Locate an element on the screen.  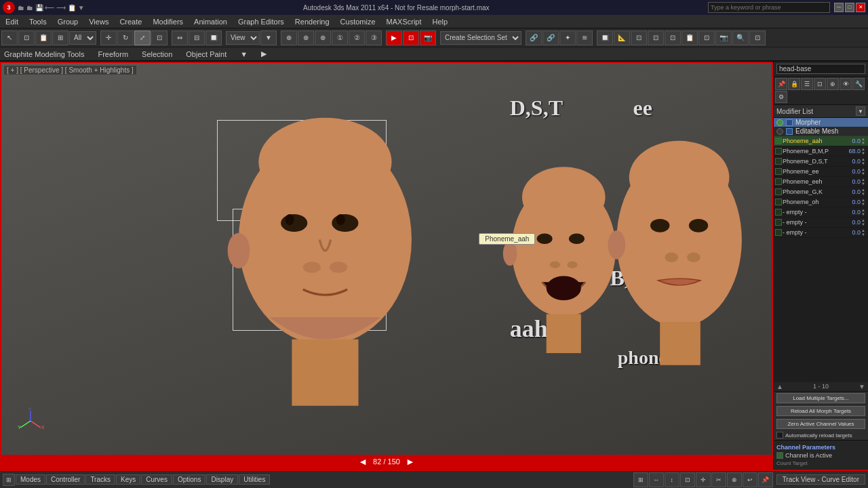
timeline-prev-arrow: ◄ is located at coordinates (363, 462).